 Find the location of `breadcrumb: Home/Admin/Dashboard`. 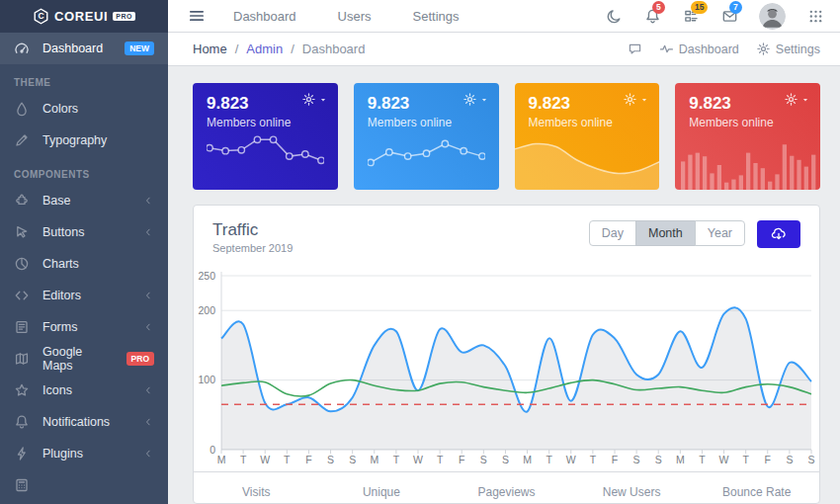

breadcrumb: Home/Admin/Dashboard is located at coordinates (279, 49).